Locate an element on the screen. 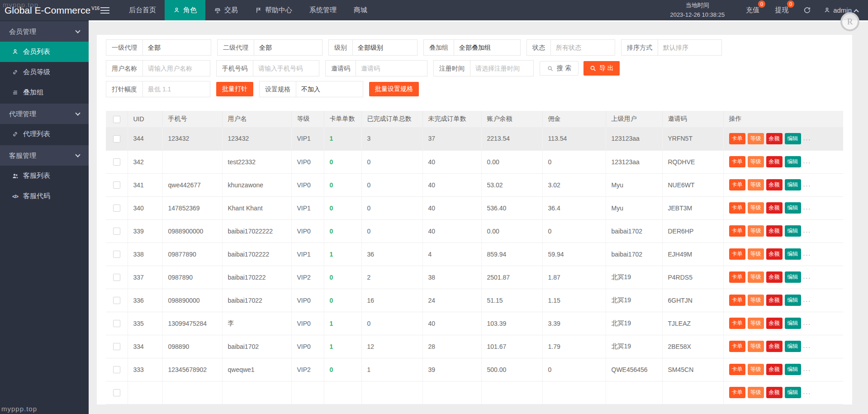  batch-spec-button: 批量设置规格 is located at coordinates (394, 89).